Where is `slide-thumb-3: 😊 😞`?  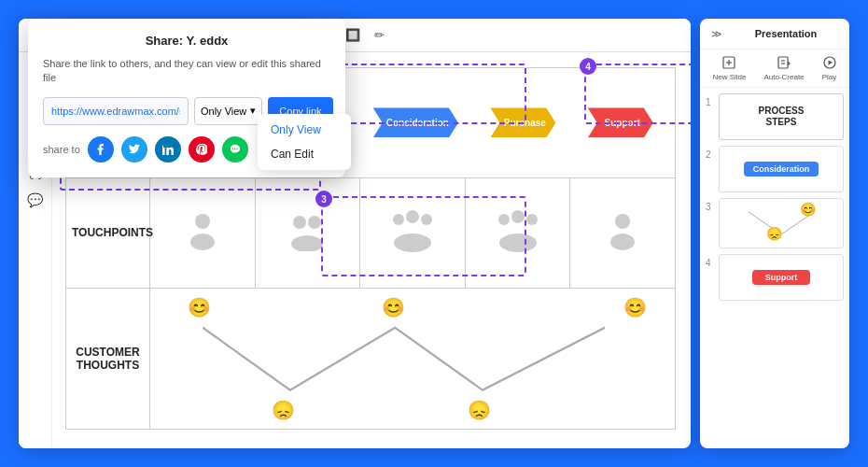
slide-thumb-3: 😊 😞 is located at coordinates (781, 223).